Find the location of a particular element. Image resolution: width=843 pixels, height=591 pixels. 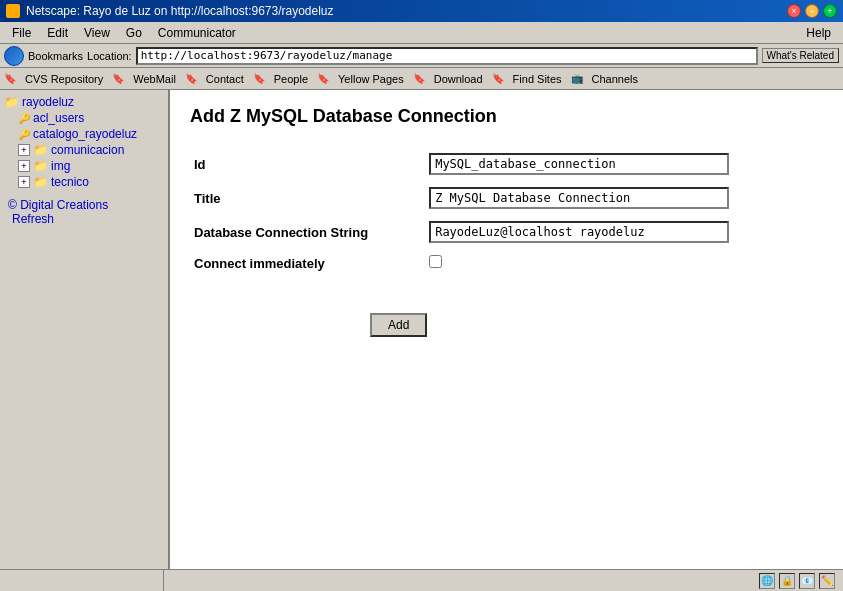

menu-go: Go is located at coordinates (134, 33).